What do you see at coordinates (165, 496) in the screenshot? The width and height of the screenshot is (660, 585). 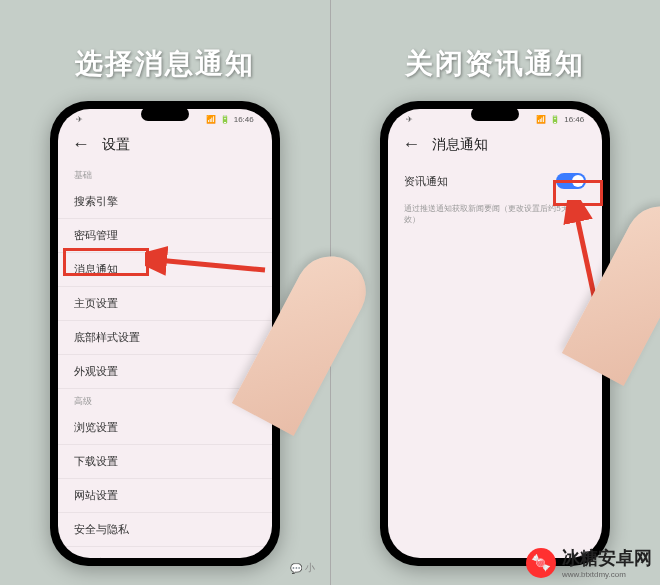 I see `list-item-website: 网站设置` at bounding box center [165, 496].